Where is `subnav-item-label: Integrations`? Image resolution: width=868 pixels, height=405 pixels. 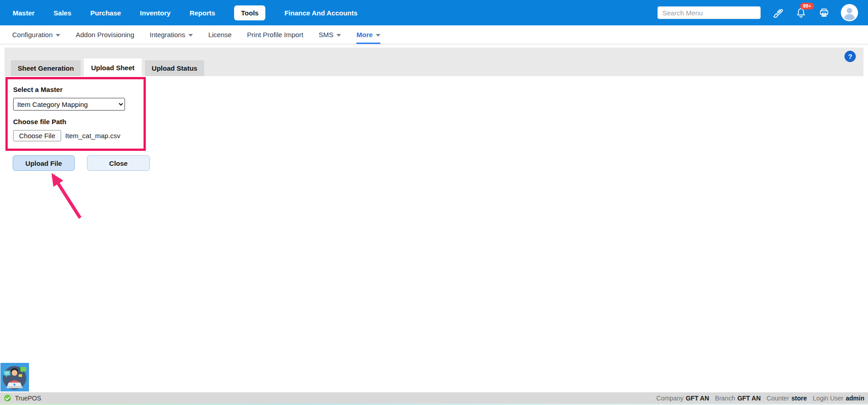
subnav-item-label: Integrations is located at coordinates (168, 34).